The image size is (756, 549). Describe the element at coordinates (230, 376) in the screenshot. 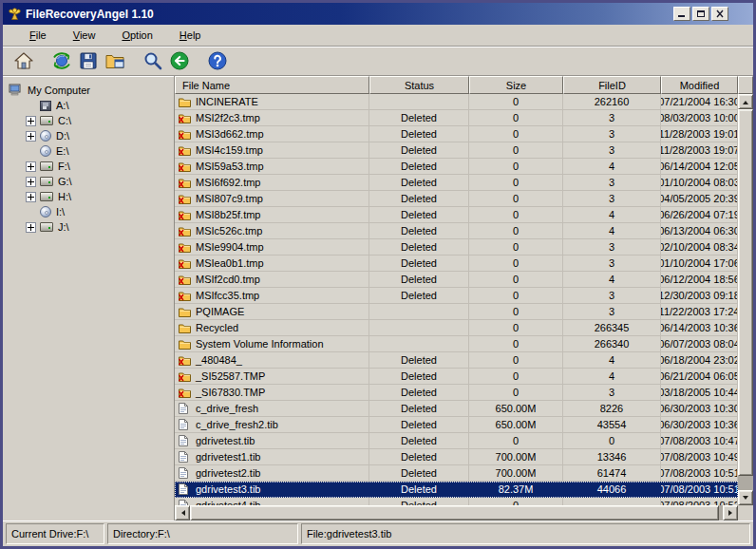

I see `file-name: _SI52587.TMP` at that location.